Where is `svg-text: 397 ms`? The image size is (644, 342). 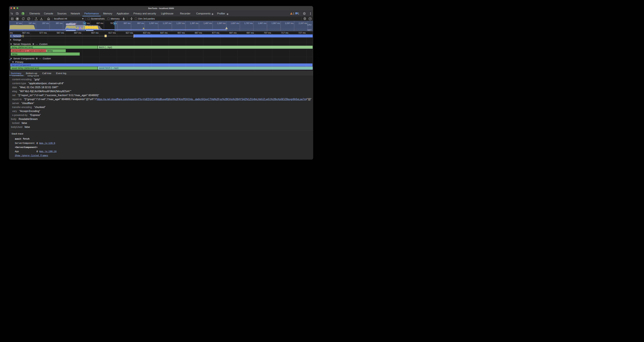 svg-text: 397 ms is located at coordinates (59, 23).